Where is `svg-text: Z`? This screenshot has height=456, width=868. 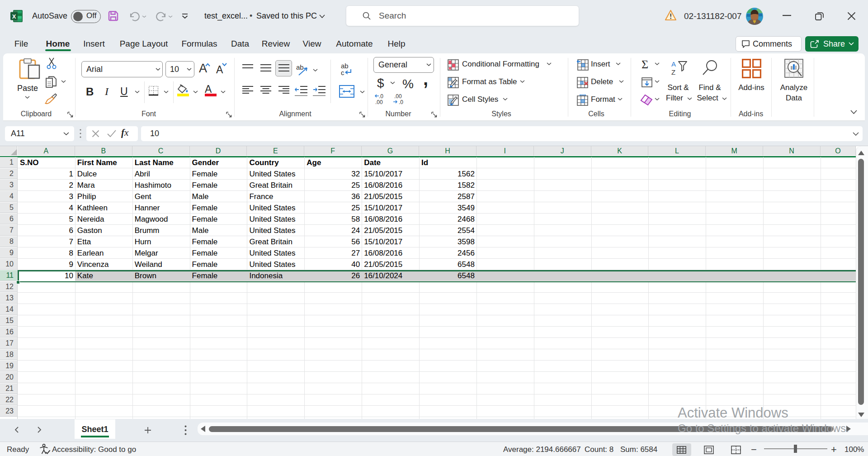 svg-text: Z is located at coordinates (674, 72).